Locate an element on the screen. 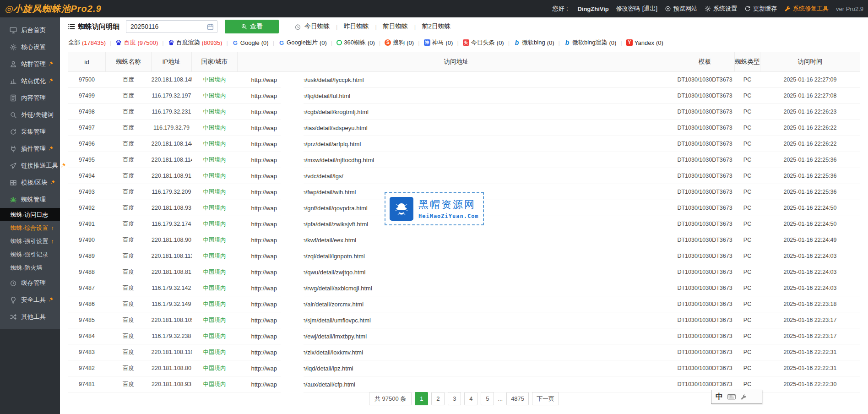  page-button-4875: 4875 is located at coordinates (517, 398).